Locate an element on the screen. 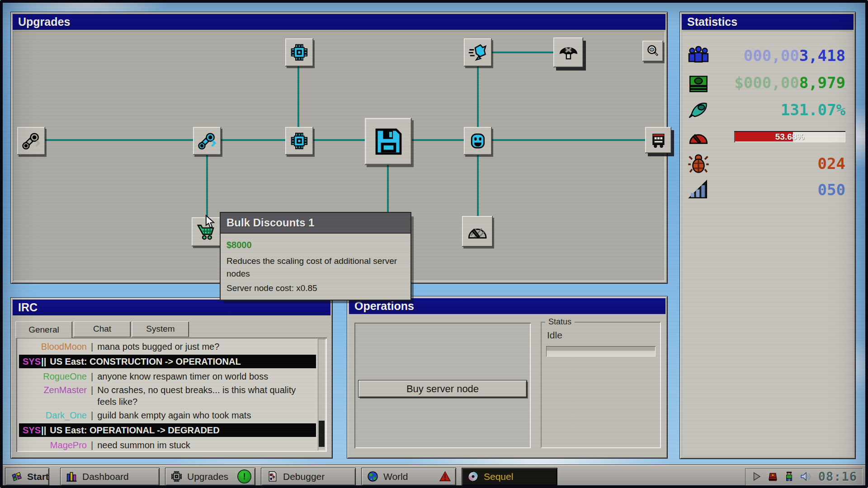 The image size is (868, 488). status-group: Status Idle is located at coordinates (601, 385).